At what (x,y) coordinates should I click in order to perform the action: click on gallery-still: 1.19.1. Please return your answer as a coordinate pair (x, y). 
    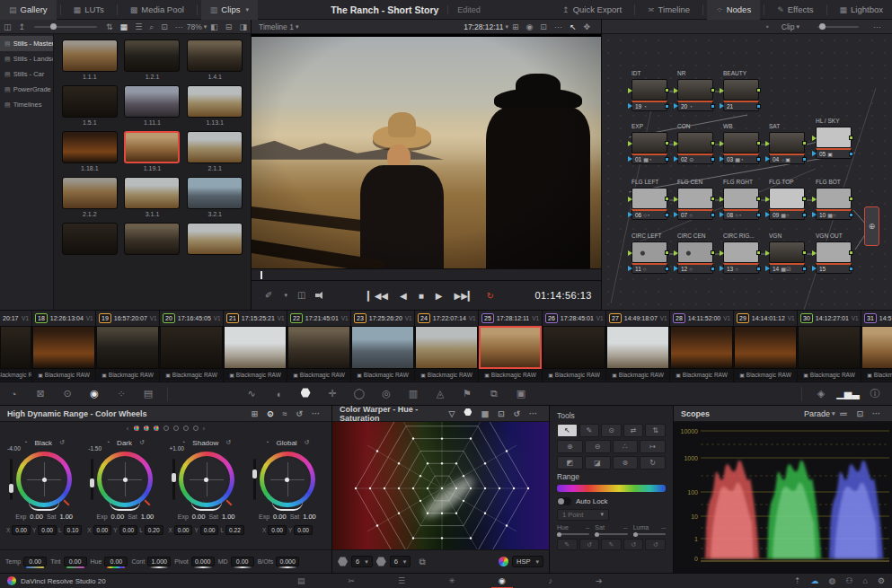
    Looking at the image, I should click on (153, 153).